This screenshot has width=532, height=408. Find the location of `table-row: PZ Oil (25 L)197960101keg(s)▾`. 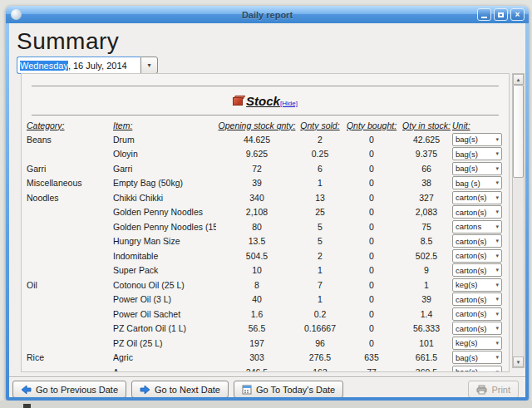

table-row: PZ Oil (25 L)197960101keg(s)▾ is located at coordinates (268, 343).